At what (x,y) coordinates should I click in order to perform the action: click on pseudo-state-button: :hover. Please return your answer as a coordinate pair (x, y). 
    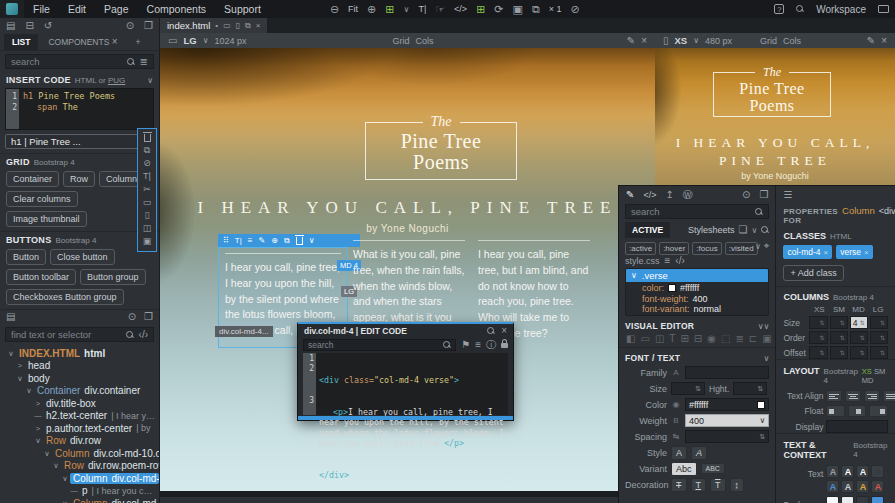
    Looking at the image, I should click on (674, 248).